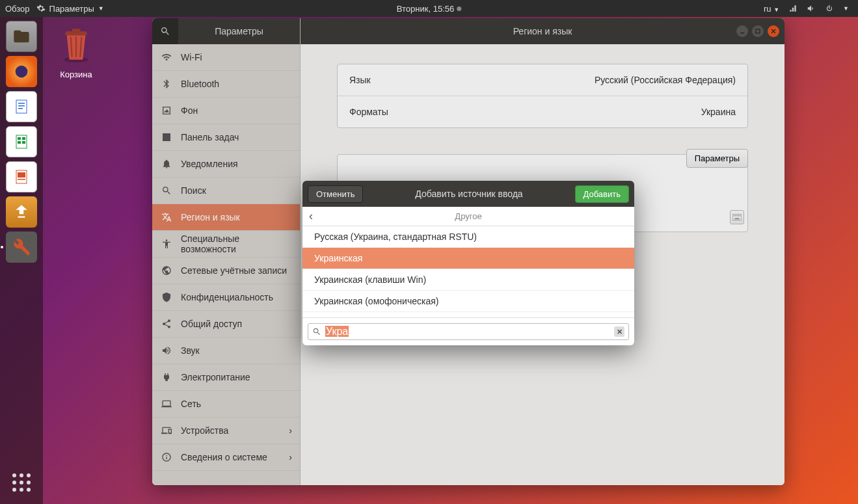  Describe the element at coordinates (360, 80) in the screenshot. I see `language-label: Язык` at that location.